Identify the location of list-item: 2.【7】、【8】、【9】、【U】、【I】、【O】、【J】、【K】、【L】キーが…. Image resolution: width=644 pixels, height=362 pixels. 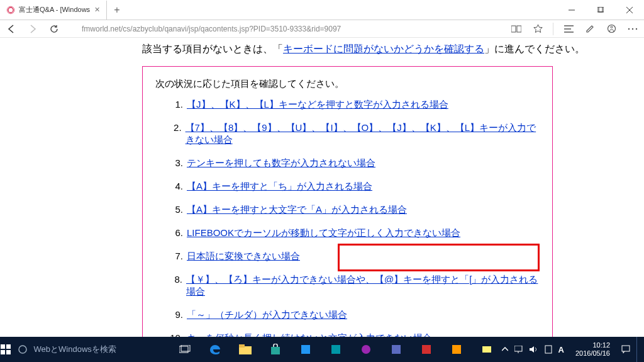
(355, 134).